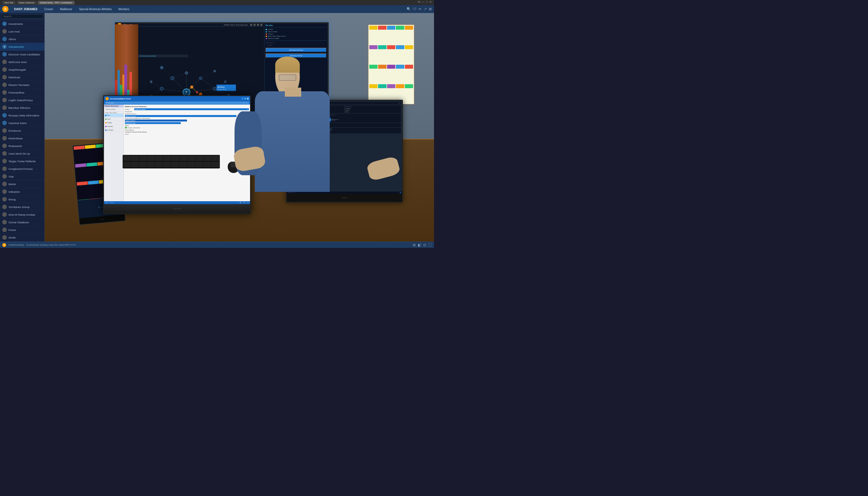 Image resolution: width=868 pixels, height=496 pixels. Describe the element at coordinates (22, 169) in the screenshot. I see `sidebar-item-conglom: ConglomeroTronces` at that location.